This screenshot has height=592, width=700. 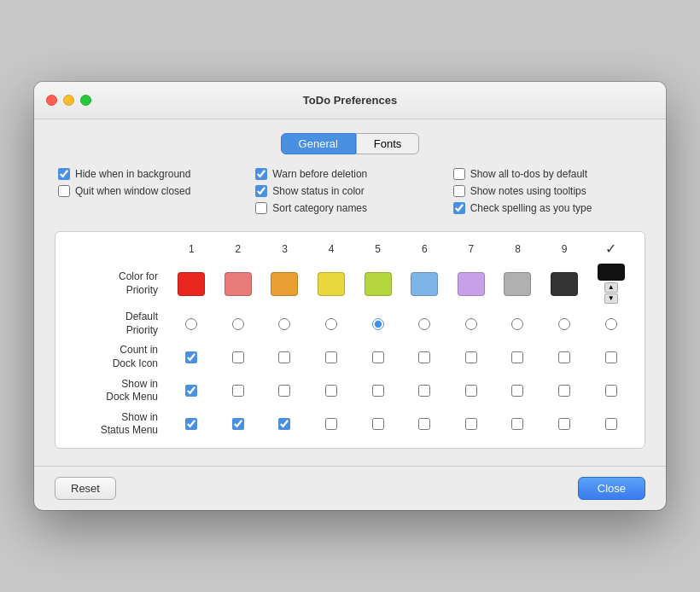 What do you see at coordinates (152, 174) in the screenshot?
I see `checkbox-hide-bg: Hide when in background` at bounding box center [152, 174].